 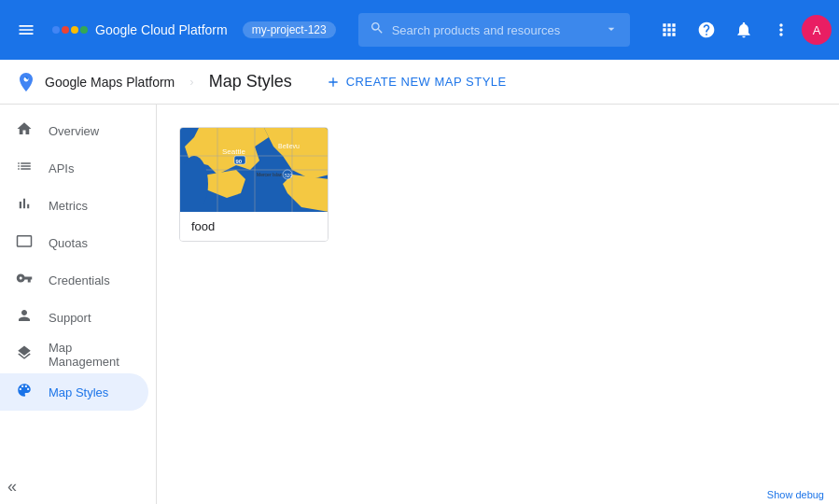 I want to click on project-selector: my-project-123, so click(x=289, y=30).